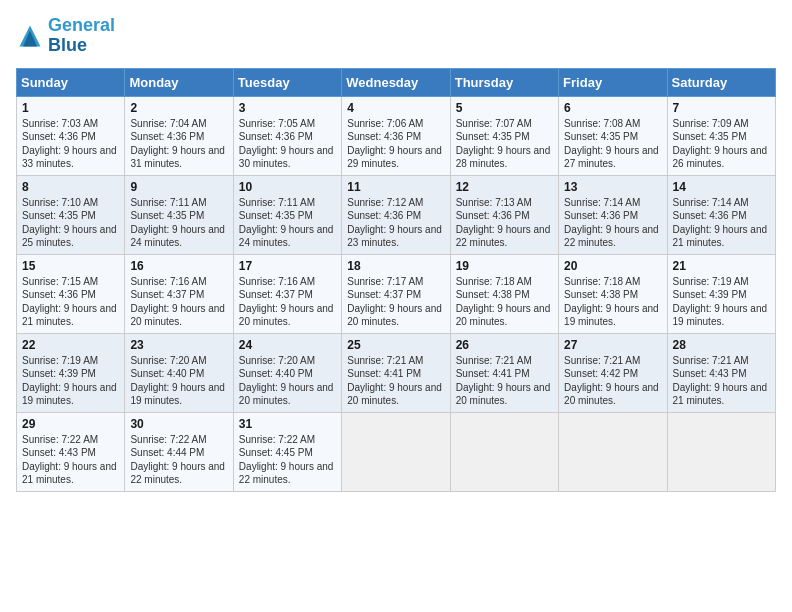 This screenshot has width=792, height=612. Describe the element at coordinates (396, 302) in the screenshot. I see `day-info: Sunrise: 7:17 AM Sunset: 4:37 PM Dayligh…` at that location.